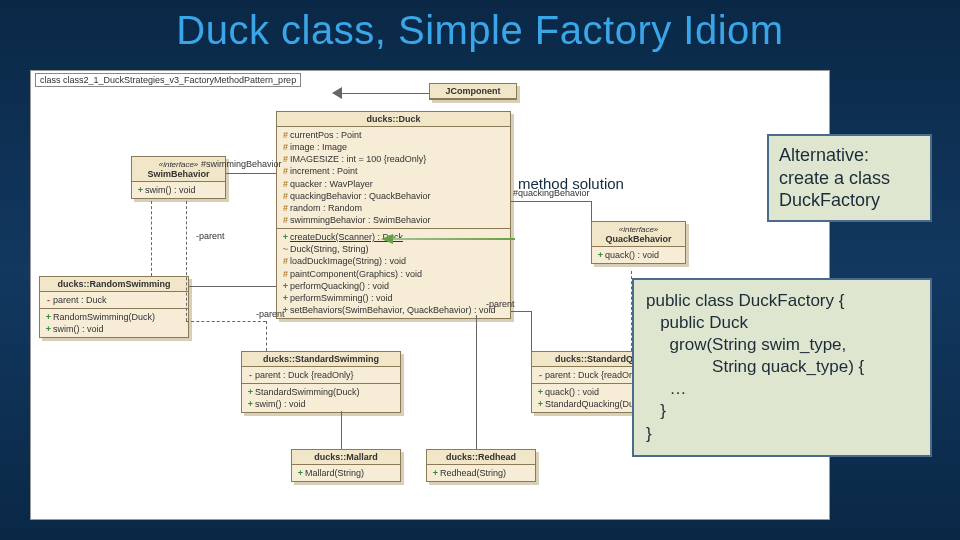  I want to click on uml-redhead: ducks::Redhead +Redhead(String), so click(481, 466).